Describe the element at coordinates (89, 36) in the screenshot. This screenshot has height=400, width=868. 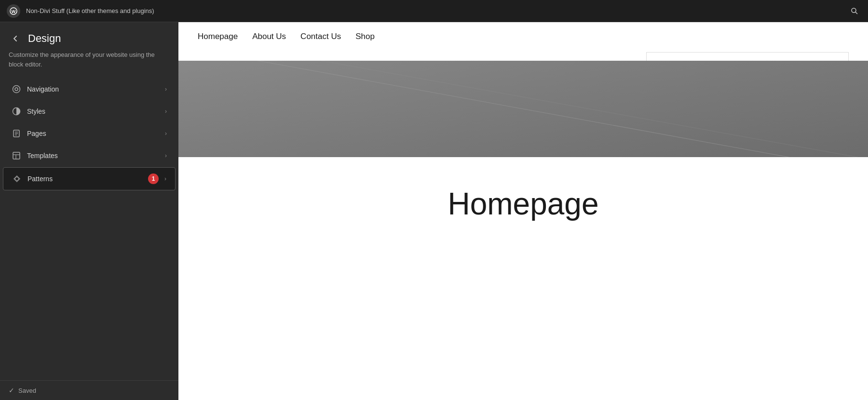
I see `sidebar-header: Design` at that location.